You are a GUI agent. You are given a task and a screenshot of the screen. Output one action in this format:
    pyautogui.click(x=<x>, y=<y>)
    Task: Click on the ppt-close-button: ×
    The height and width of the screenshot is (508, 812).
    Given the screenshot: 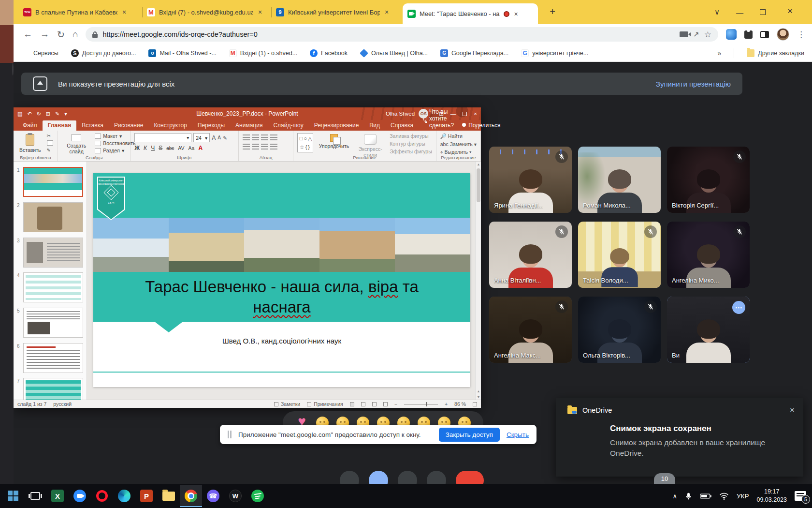 What is the action you would take?
    pyautogui.click(x=476, y=114)
    